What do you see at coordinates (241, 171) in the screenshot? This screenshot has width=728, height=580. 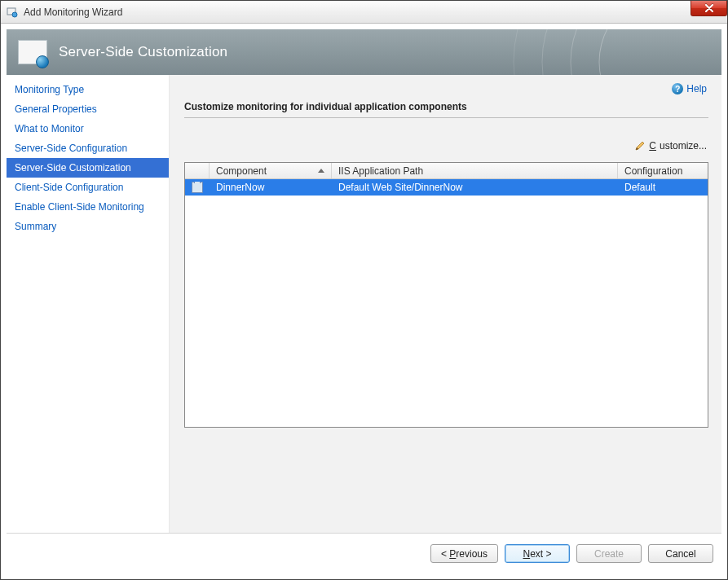 I see `col-header-component-label: Component` at bounding box center [241, 171].